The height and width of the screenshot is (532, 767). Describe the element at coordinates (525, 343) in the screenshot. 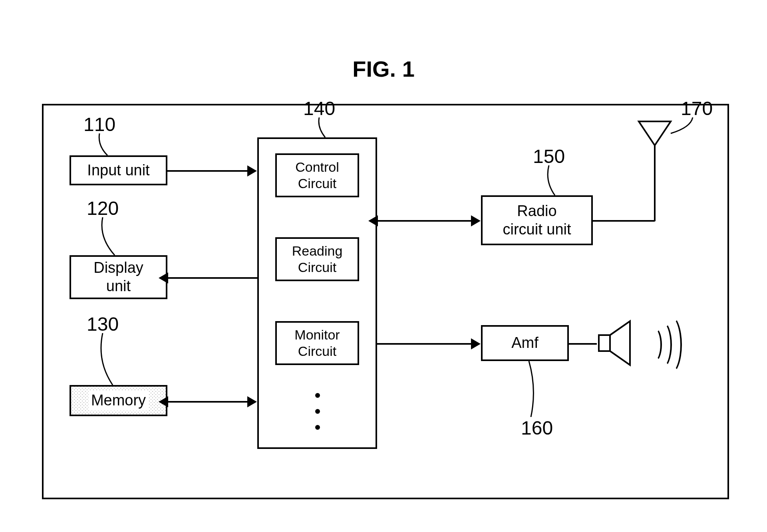

I see `amf-label: Amf` at that location.